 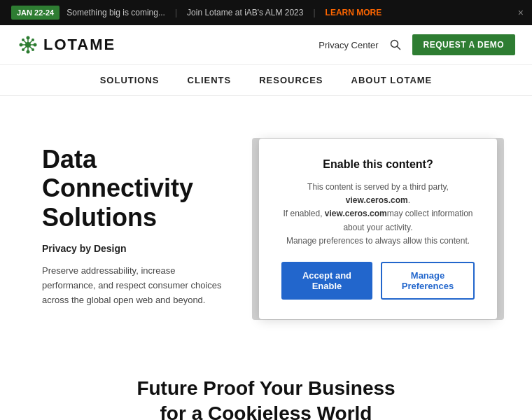 What do you see at coordinates (245, 13) in the screenshot?
I see `announcement-join-text: Join Lotame at iAB's ALM 2023` at bounding box center [245, 13].